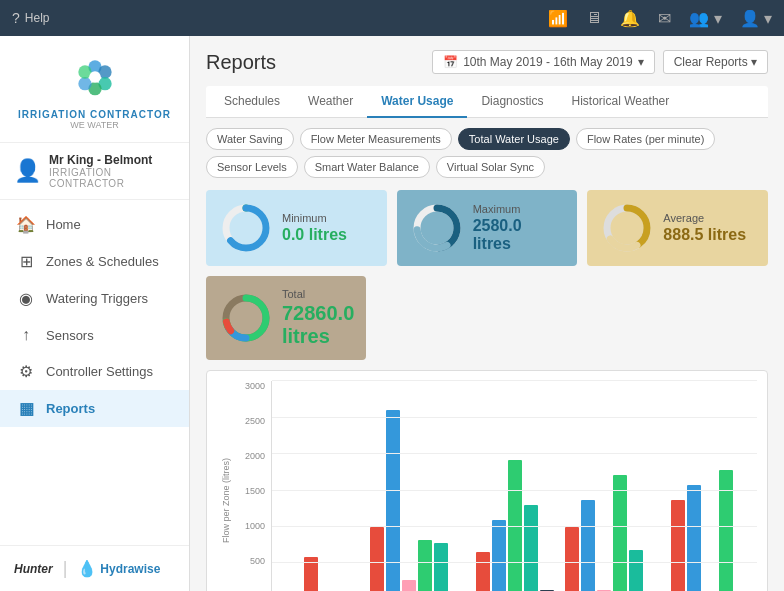 This screenshot has height=591, width=784. Describe the element at coordinates (94, 568) in the screenshot. I see `sidebar-footer: Hunter | 💧 Hydrawise` at that location.